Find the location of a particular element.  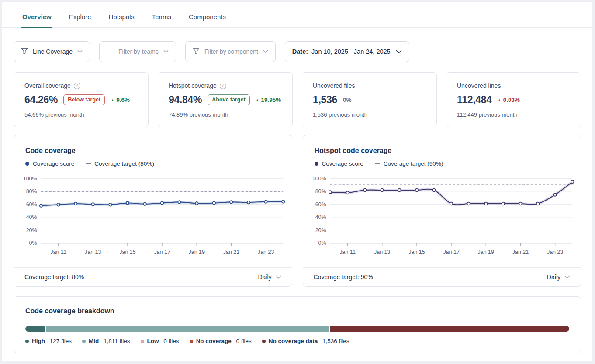

chart-title: Hotspot code coverage is located at coordinates (442, 151).